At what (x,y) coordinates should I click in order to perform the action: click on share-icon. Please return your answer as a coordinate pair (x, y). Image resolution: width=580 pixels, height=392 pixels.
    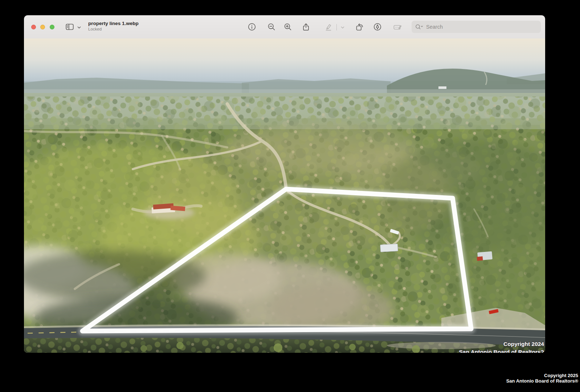
    Looking at the image, I should click on (306, 27).